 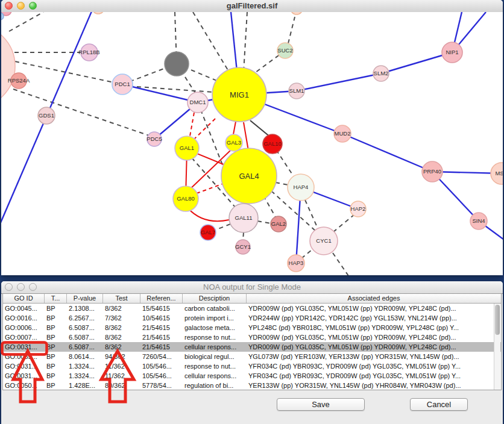 I want to click on cell: regulation of bi..., so click(x=215, y=385).